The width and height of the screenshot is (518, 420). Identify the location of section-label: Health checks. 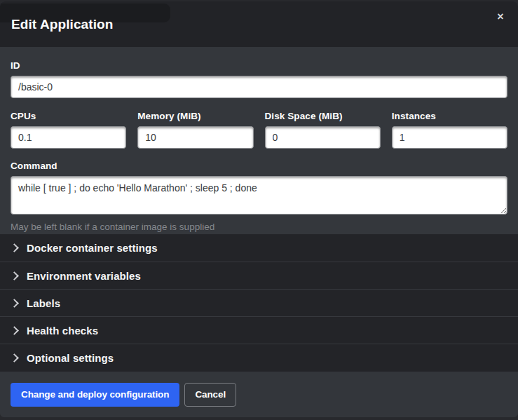
(62, 331).